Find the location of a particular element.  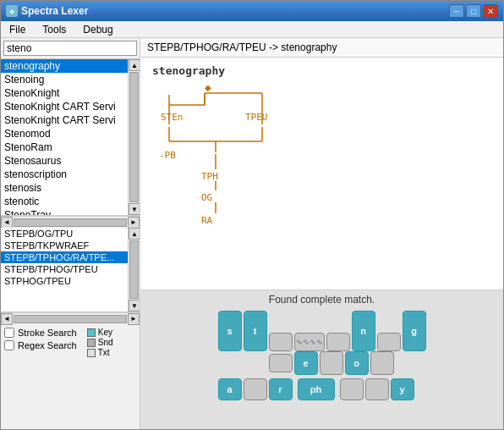

svg-text: -PB is located at coordinates (167, 156).